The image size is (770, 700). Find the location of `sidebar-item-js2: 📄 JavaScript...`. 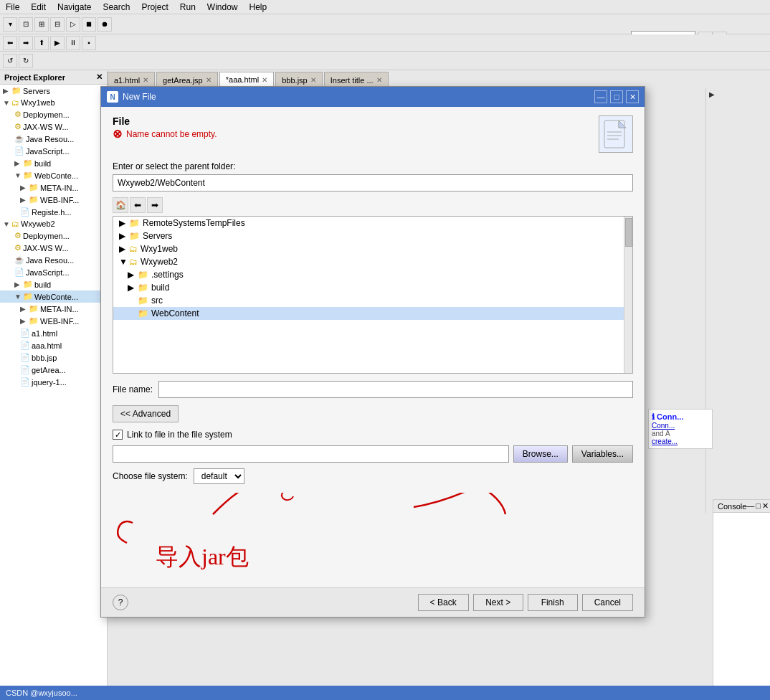

sidebar-item-js2: 📄 JavaScript... is located at coordinates (53, 273).